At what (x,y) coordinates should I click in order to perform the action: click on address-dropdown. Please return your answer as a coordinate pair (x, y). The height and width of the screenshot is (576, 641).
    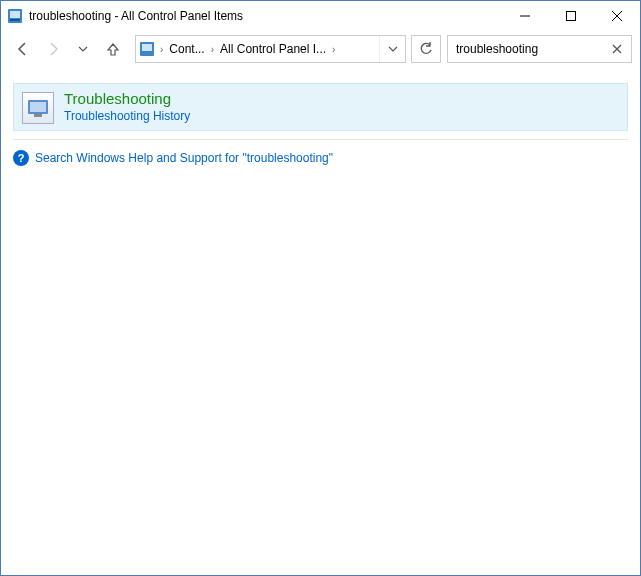
    Looking at the image, I should click on (392, 49).